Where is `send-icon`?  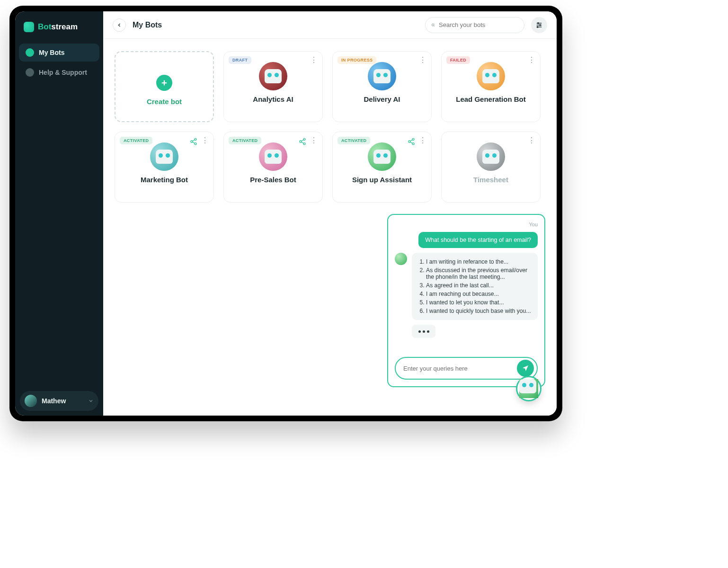
send-icon is located at coordinates (525, 368).